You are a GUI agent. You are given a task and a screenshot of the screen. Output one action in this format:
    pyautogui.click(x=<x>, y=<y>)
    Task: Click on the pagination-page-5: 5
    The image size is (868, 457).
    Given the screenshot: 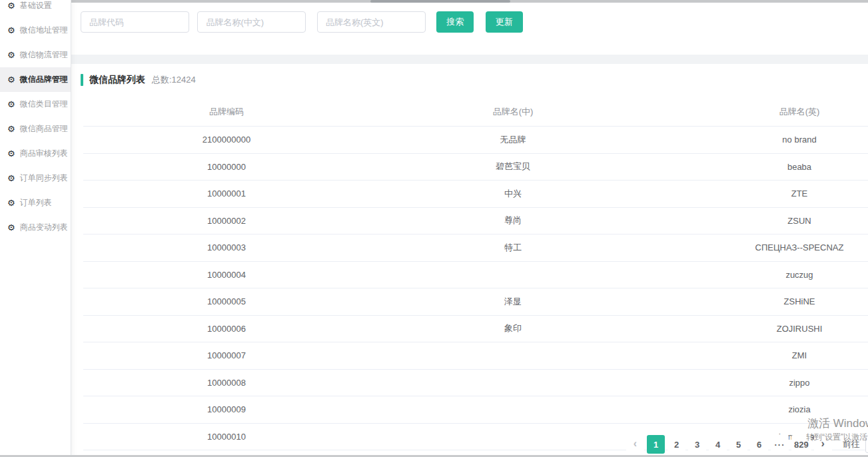 What is the action you would take?
    pyautogui.click(x=738, y=444)
    